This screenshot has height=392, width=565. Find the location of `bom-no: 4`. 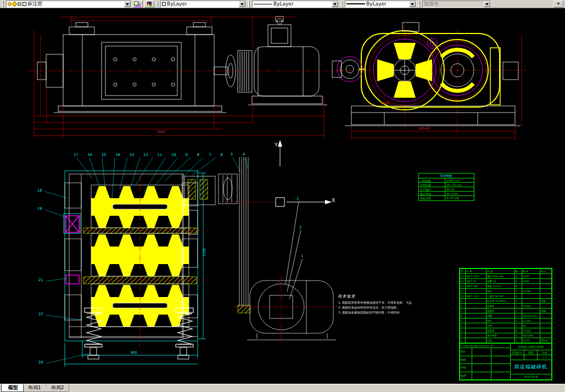

bom-no: 4 is located at coordinates (463, 326).